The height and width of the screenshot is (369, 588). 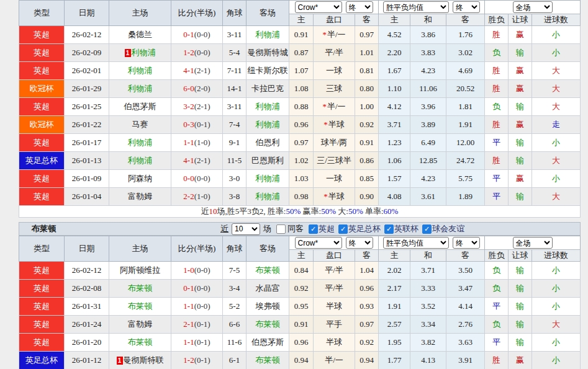 What do you see at coordinates (268, 249) in the screenshot?
I see `col-header-away: 客场` at bounding box center [268, 249].